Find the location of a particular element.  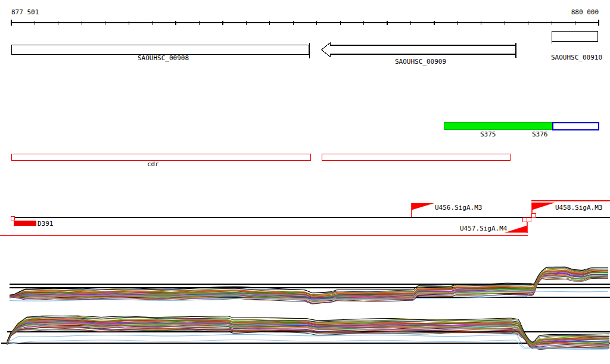

gene-label-00908: SAOUHSC_00908 is located at coordinates (163, 58).